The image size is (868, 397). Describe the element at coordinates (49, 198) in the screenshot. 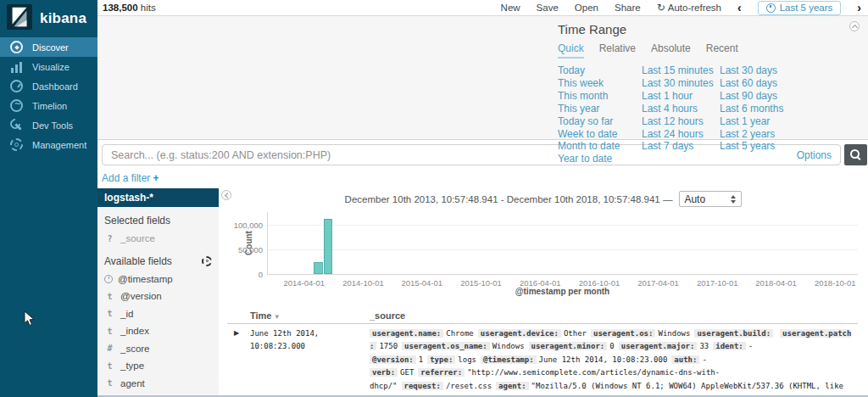

I see `global-nav-sidebar: kibana Discover Visualize Dashboard` at that location.